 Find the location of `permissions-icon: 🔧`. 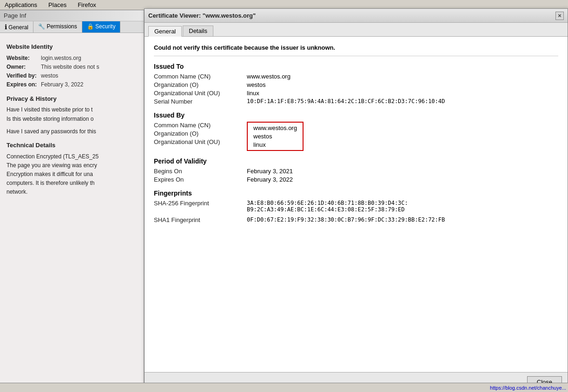

permissions-icon: 🔧 is located at coordinates (42, 26).